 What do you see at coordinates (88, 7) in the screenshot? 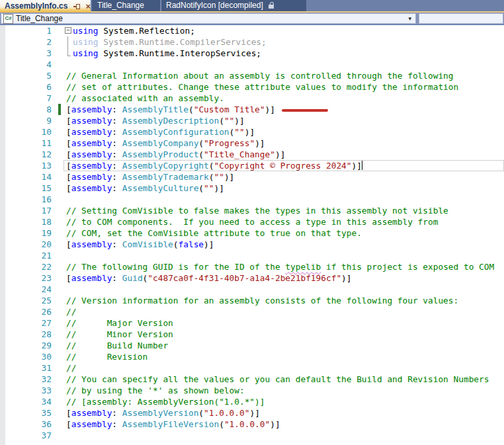
I see `close-icon: ×` at bounding box center [88, 7].